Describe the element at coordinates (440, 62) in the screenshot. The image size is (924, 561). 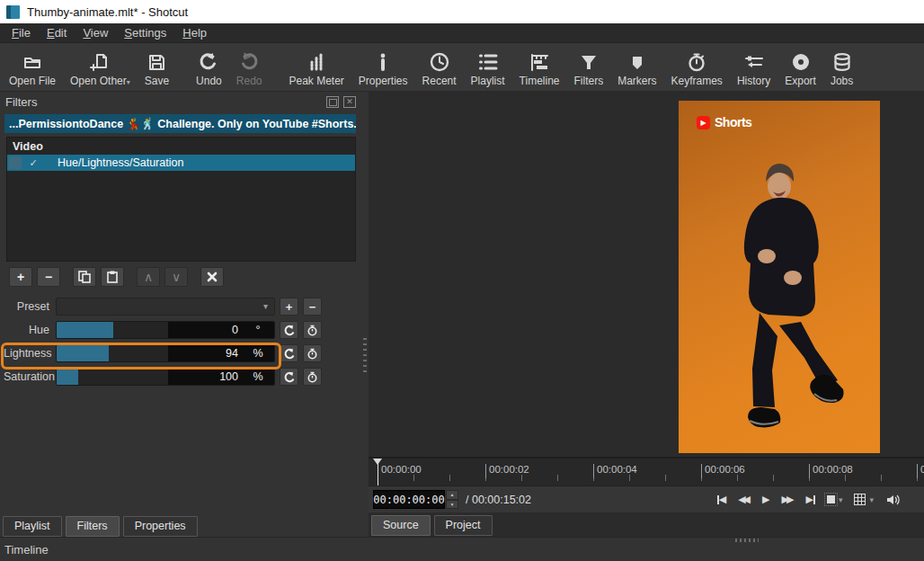
I see `recent-icon` at that location.